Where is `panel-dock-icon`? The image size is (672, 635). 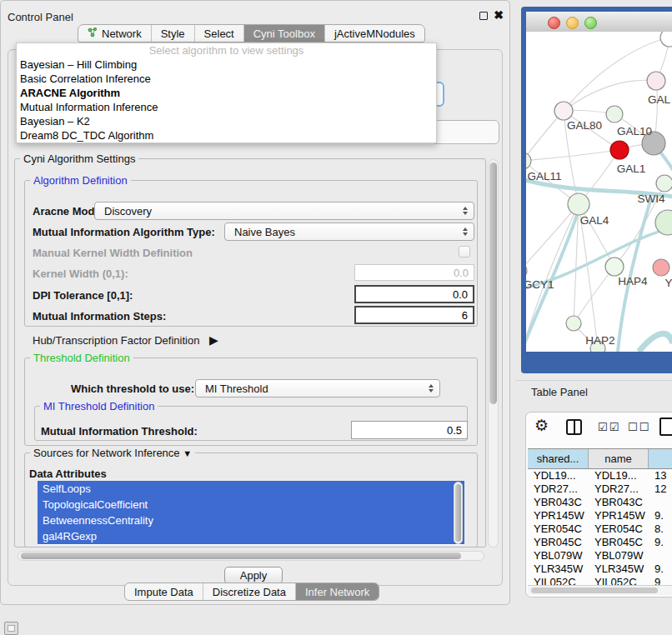 panel-dock-icon is located at coordinates (12, 628).